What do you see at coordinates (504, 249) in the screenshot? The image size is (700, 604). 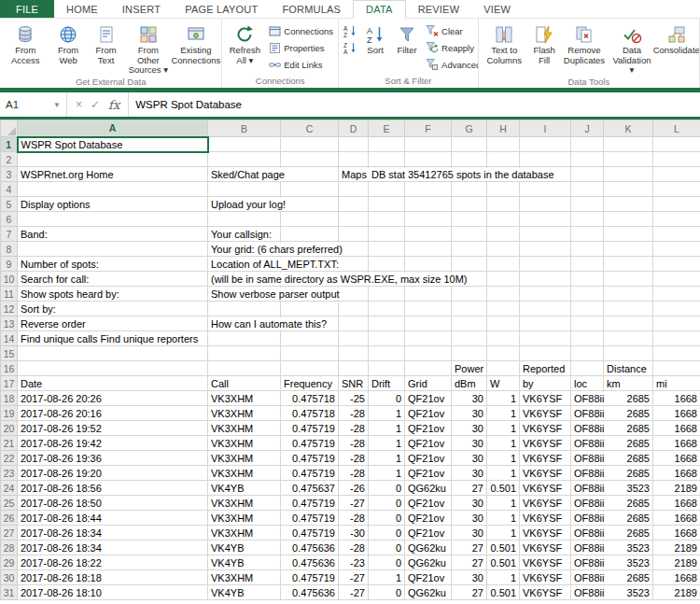 I see `cell-H8` at bounding box center [504, 249].